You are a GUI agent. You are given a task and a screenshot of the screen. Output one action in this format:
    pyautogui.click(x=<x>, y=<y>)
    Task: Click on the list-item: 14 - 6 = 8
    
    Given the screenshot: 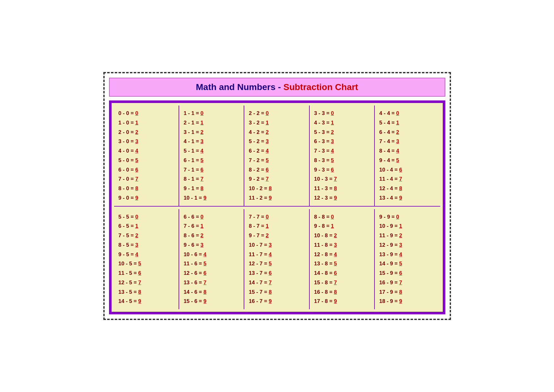 What is the action you would take?
    pyautogui.click(x=211, y=292)
    